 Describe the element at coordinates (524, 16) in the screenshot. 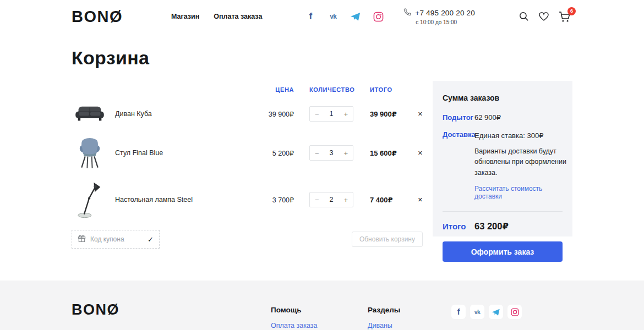

I see `search-icon` at that location.